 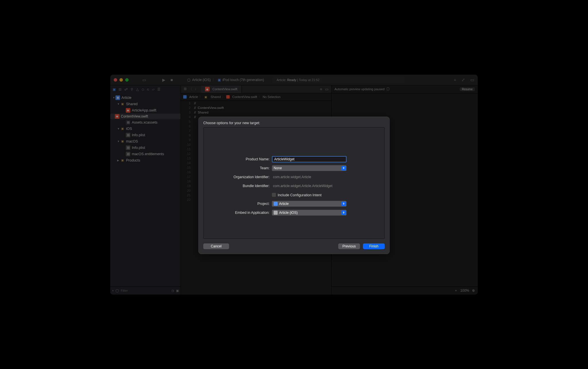 What do you see at coordinates (238, 159) in the screenshot?
I see `product-name-label: Product Name:` at bounding box center [238, 159].